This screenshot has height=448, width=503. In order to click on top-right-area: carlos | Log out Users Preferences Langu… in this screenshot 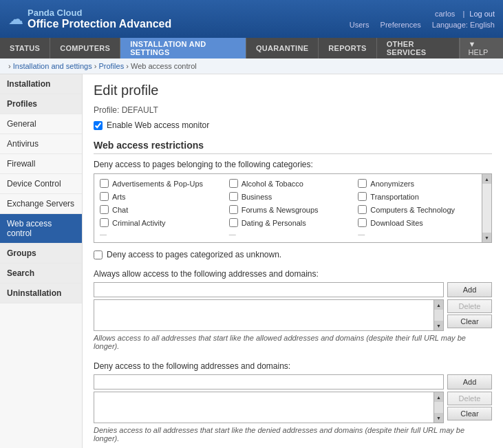, I will do `click(422, 19)`.